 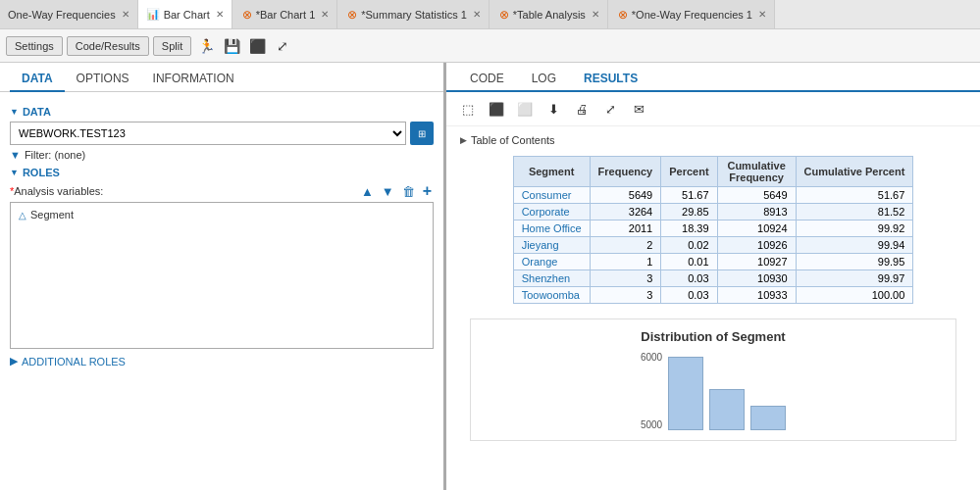 What do you see at coordinates (714, 229) in the screenshot?
I see `frequency-table: Segment Frequency Percent Cumulative Fre…` at bounding box center [714, 229].